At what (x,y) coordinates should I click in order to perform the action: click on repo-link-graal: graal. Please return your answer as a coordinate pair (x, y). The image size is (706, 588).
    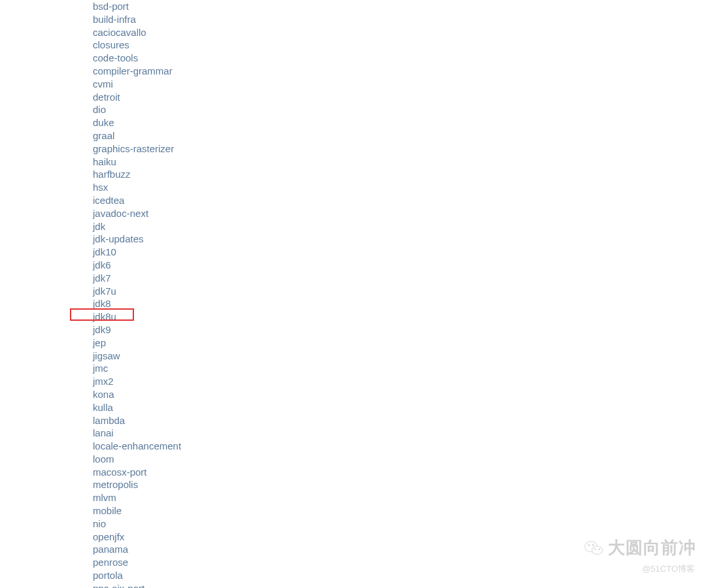
    Looking at the image, I should click on (103, 136).